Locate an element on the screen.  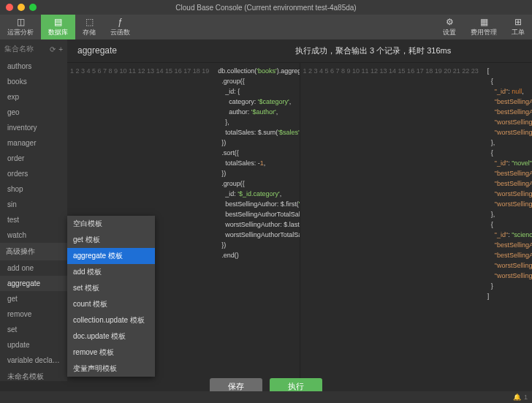
nav-icon: ◫ is located at coordinates (20, 22).